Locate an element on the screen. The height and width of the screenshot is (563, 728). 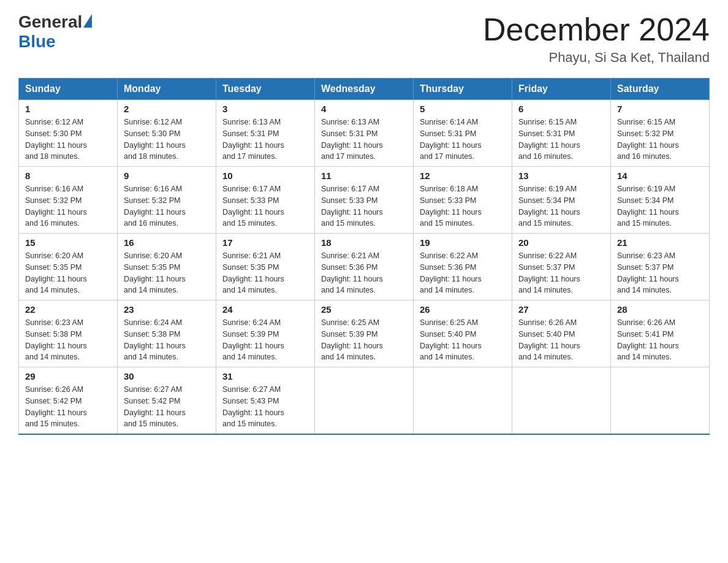
calendar-cell: 14Sunrise: 6:19 AMSunset: 5:34 PMDayligh… is located at coordinates (661, 200).